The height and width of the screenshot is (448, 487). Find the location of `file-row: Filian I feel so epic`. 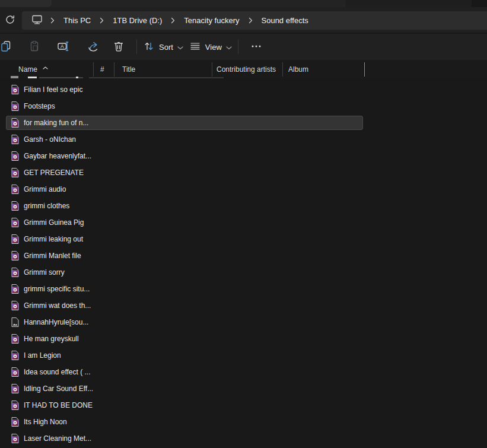

file-row: Filian I feel so epic is located at coordinates (243, 90).